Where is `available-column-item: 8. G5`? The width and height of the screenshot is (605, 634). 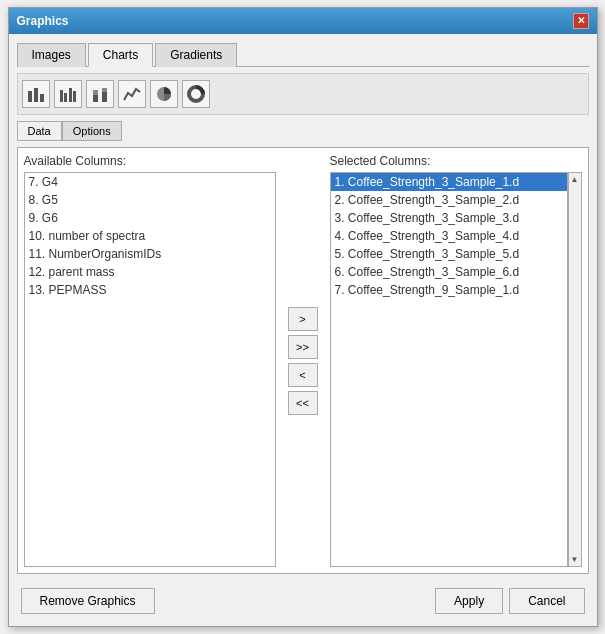 available-column-item: 8. G5 is located at coordinates (150, 200).